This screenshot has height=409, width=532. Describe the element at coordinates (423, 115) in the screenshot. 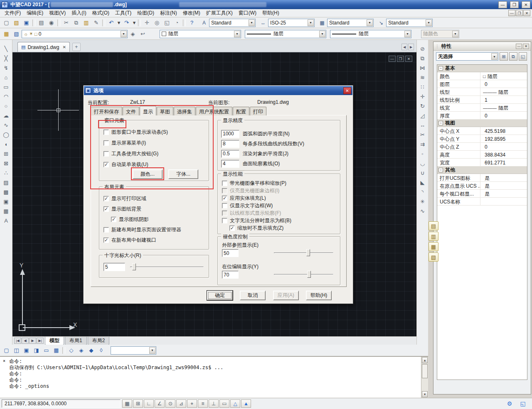

I see `modify-tool-button: ◿` at that location.